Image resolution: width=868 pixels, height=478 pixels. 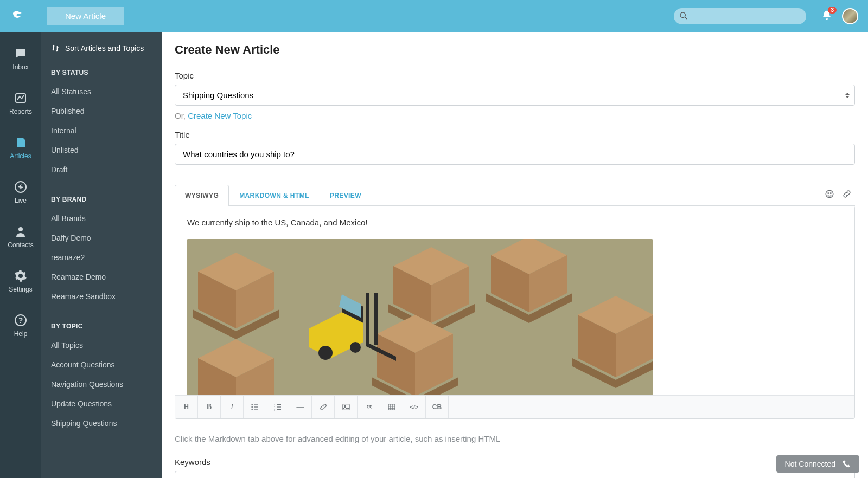 What do you see at coordinates (515, 134) in the screenshot?
I see `title-label: Title` at bounding box center [515, 134].